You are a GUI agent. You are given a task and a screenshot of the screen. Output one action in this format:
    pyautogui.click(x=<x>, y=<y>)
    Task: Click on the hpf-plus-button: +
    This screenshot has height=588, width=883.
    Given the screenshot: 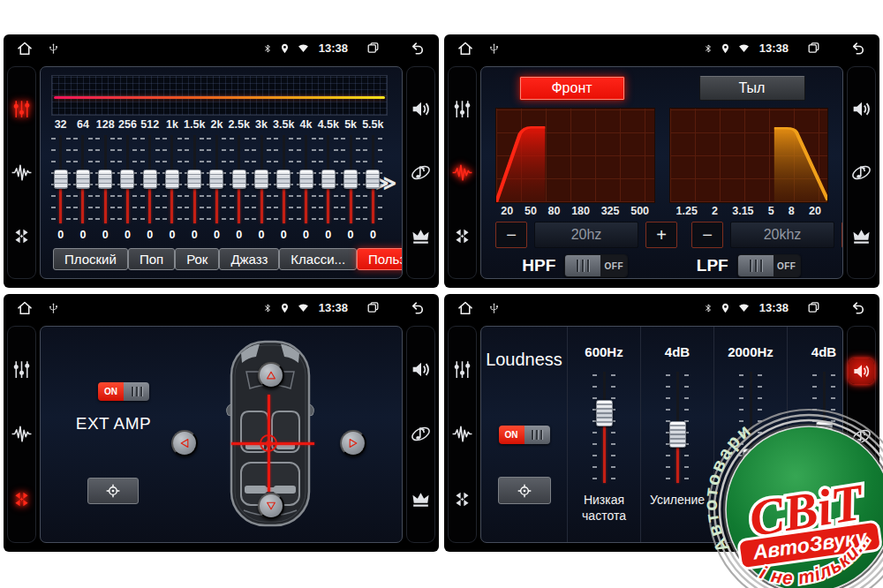 What is the action you would take?
    pyautogui.click(x=661, y=235)
    